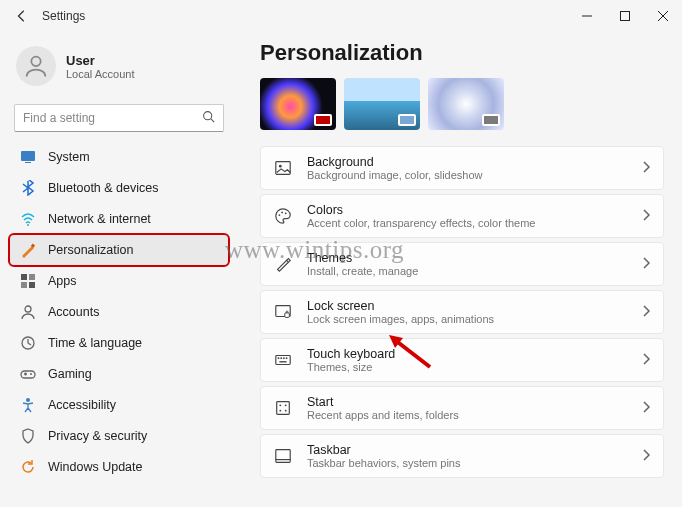 The width and height of the screenshot is (682, 507). What do you see at coordinates (462, 104) in the screenshot?
I see `theme-preview-row` at bounding box center [462, 104].